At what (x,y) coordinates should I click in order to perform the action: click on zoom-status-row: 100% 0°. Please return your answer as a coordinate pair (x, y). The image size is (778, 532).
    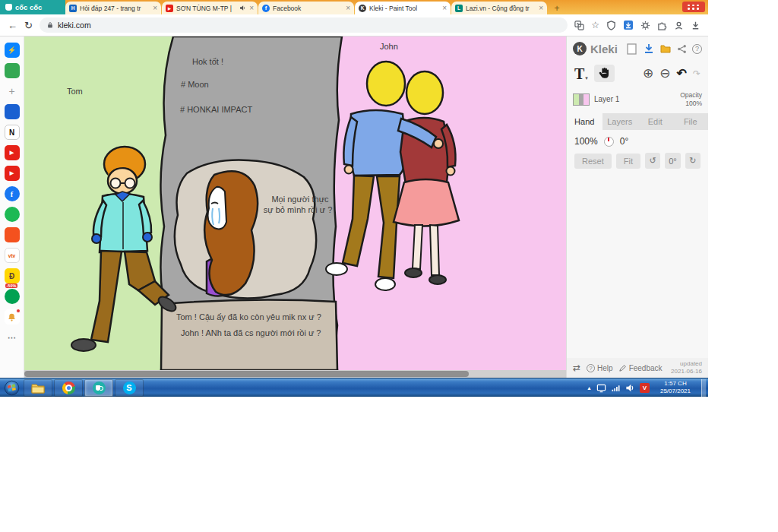
    Looking at the image, I should click on (637, 138).